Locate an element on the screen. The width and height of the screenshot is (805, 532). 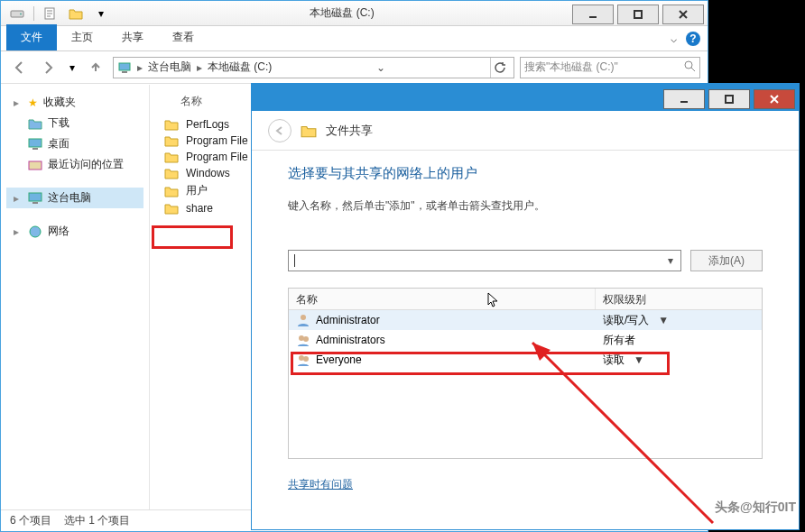
qat-dropdown-icon: ▾ is located at coordinates (101, 14).